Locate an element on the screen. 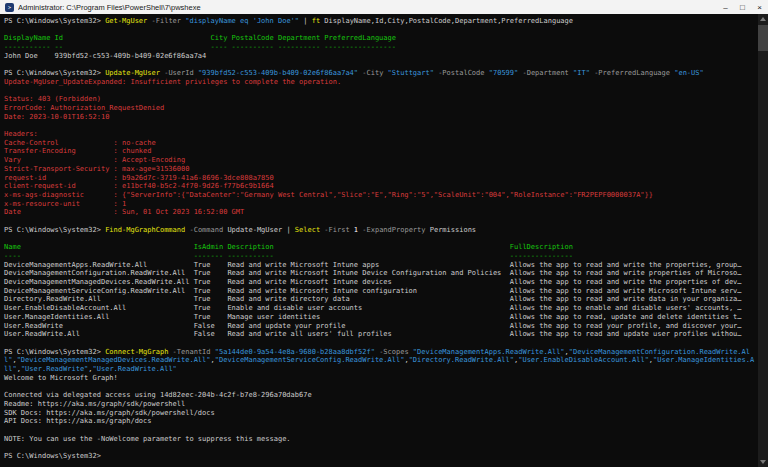 The height and width of the screenshot is (467, 768). terminal-line: DisplayName Id City PostalCode Departmen… is located at coordinates (381, 38).